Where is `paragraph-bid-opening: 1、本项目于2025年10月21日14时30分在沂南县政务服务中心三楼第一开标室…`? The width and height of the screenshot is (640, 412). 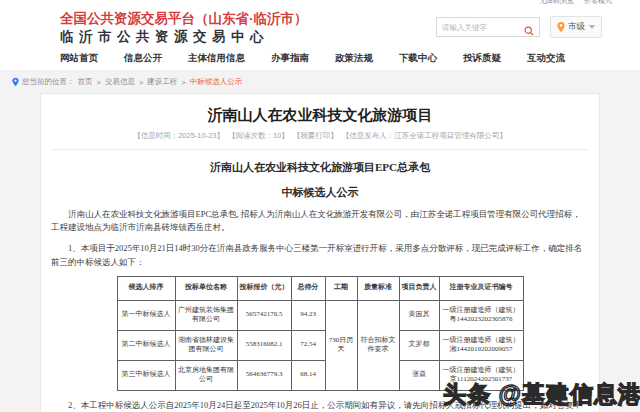
paragraph-bid-opening: 1、本项目于2025年10月21日14时30分在沂南县政务服务中心三楼第一开标室… is located at coordinates (320, 255).